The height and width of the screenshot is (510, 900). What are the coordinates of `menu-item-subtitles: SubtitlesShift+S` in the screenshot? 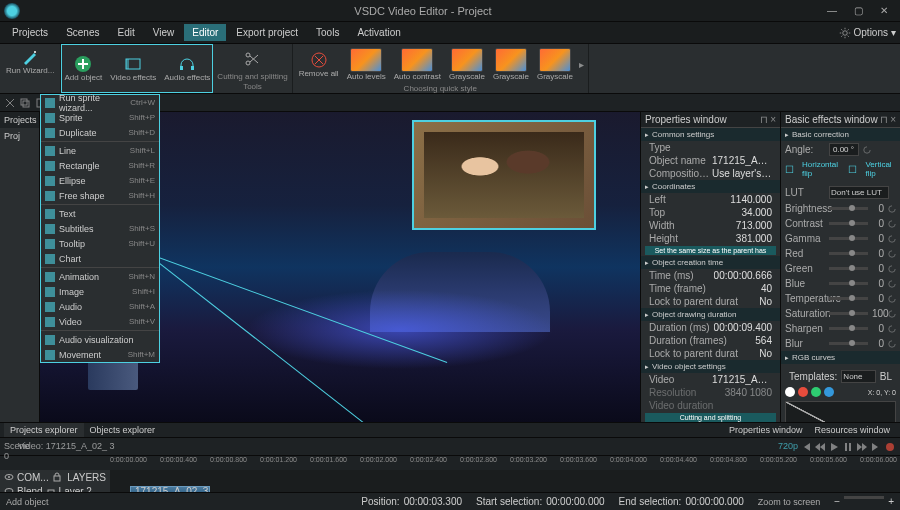 It's located at (100, 228).